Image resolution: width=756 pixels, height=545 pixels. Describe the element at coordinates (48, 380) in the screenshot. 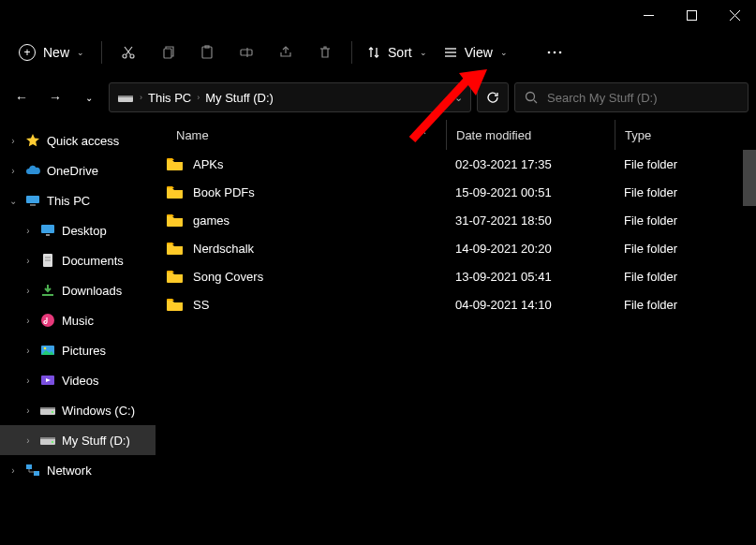

I see `video-icon` at that location.